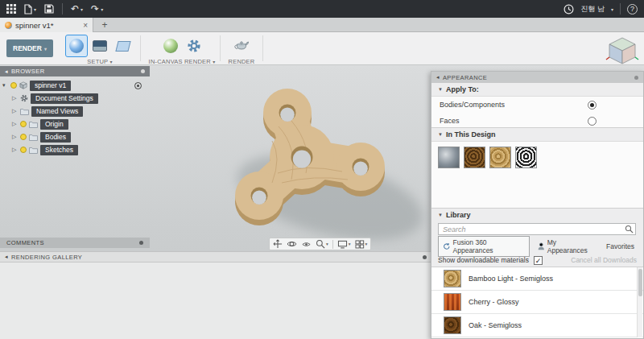 This screenshot has width=644, height=339. Describe the element at coordinates (95, 9) in the screenshot. I see `redo-icon: ↷` at that location.